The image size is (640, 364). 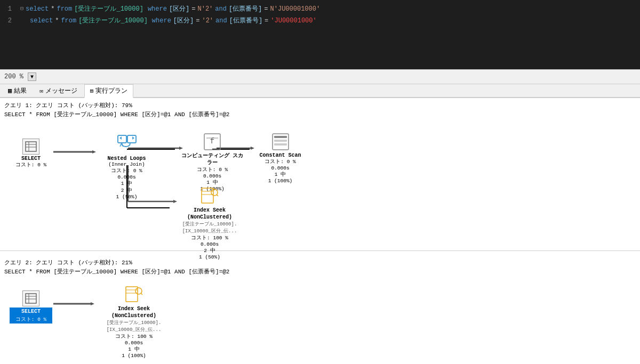 I want to click on eq-3: =, so click(x=197, y=21).